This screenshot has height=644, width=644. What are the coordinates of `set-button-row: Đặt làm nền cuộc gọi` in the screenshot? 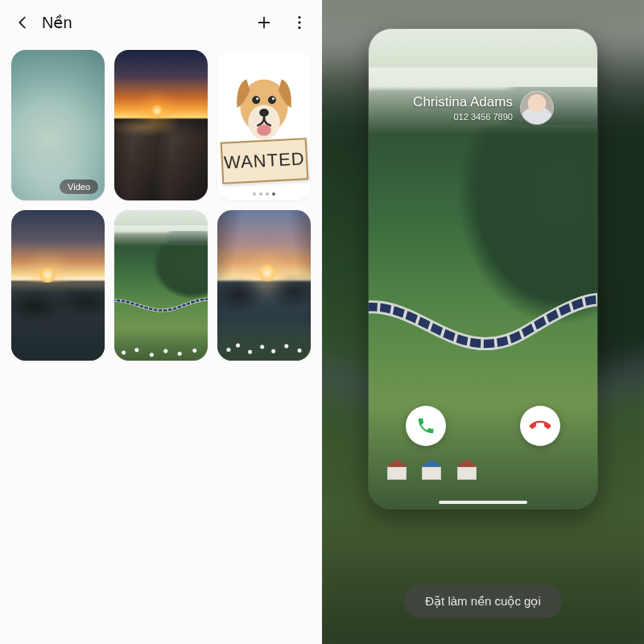 It's located at (483, 601).